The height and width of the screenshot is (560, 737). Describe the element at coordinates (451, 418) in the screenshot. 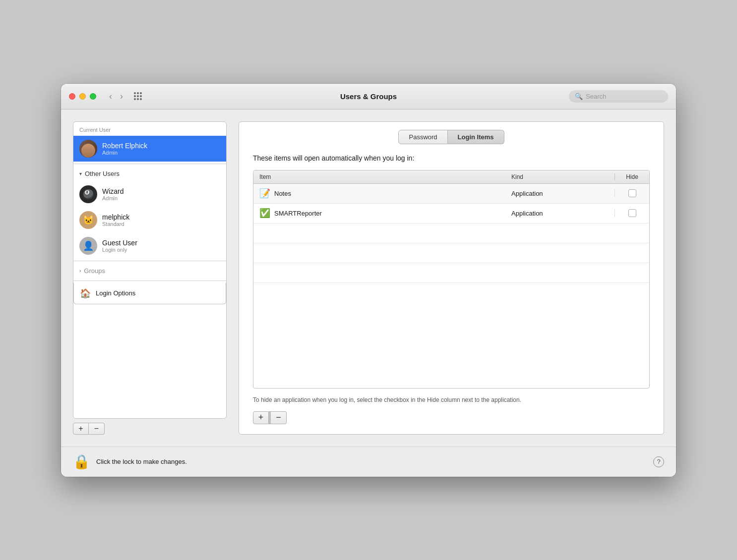

I see `action-buttons: + | −` at that location.